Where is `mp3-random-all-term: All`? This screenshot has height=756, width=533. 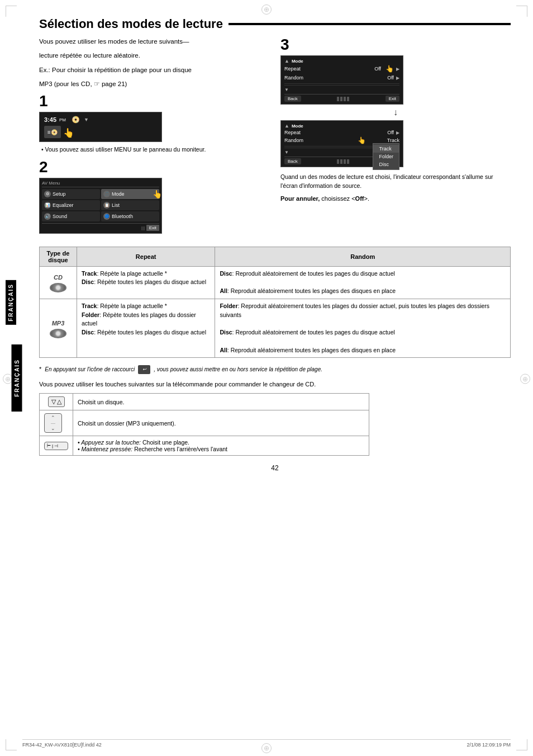
mp3-random-all-term: All is located at coordinates (223, 350).